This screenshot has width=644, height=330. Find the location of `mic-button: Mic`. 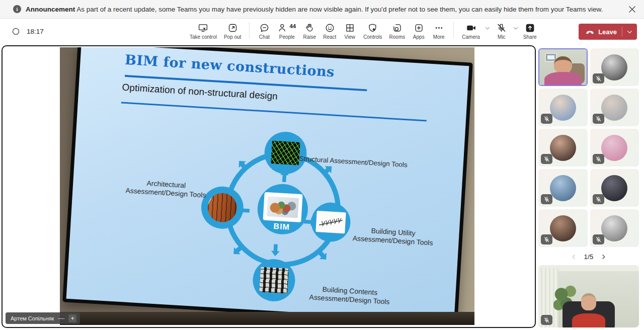

mic-button: Mic is located at coordinates (502, 31).